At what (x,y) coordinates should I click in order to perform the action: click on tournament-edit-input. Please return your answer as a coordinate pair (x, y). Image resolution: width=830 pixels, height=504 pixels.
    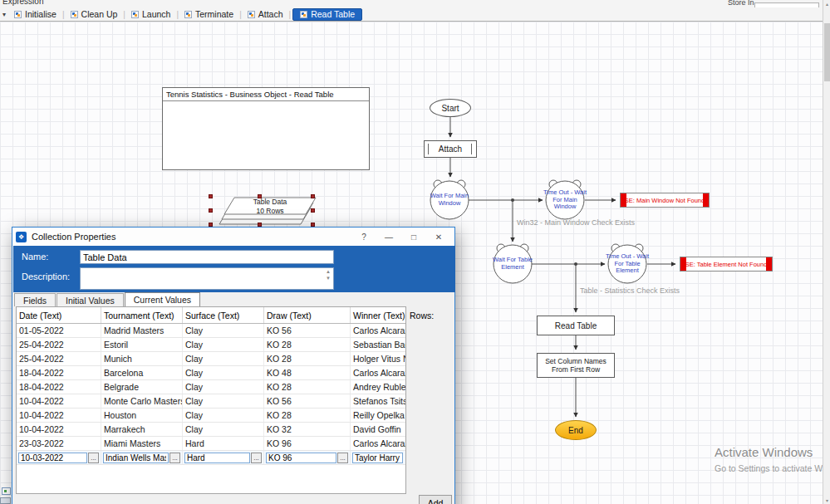
    Looking at the image, I should click on (136, 458).